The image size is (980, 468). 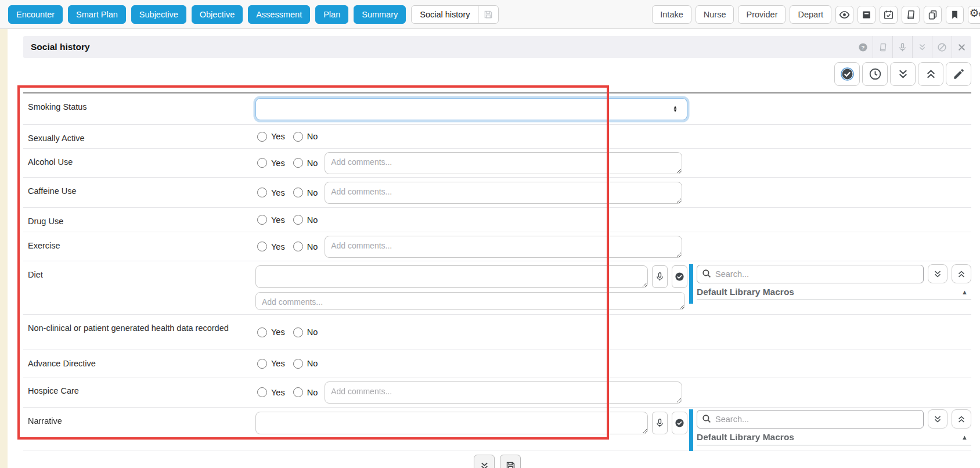 What do you see at coordinates (497, 109) in the screenshot?
I see `row-smoking-status: Smoking Status ▲▼` at bounding box center [497, 109].